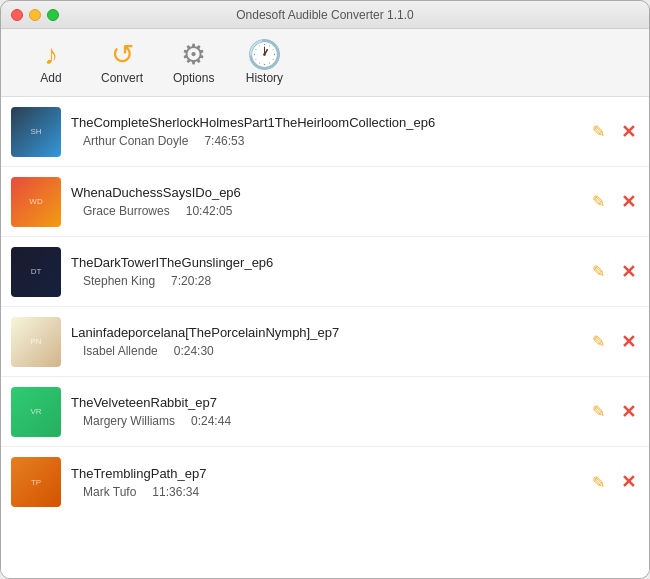  Describe the element at coordinates (224, 141) in the screenshot. I see `book-duration: 7:46:53` at that location.